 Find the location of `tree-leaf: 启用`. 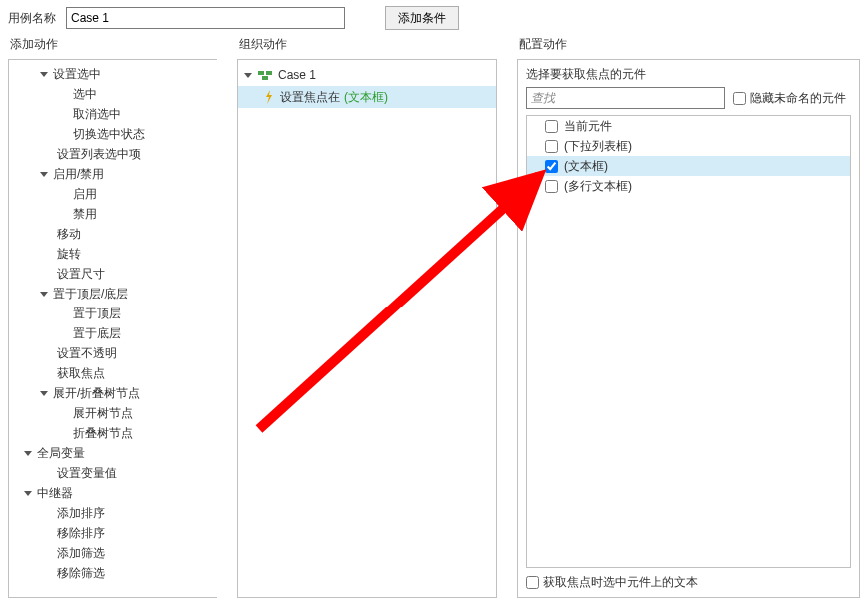

tree-leaf: 启用 is located at coordinates (113, 194).